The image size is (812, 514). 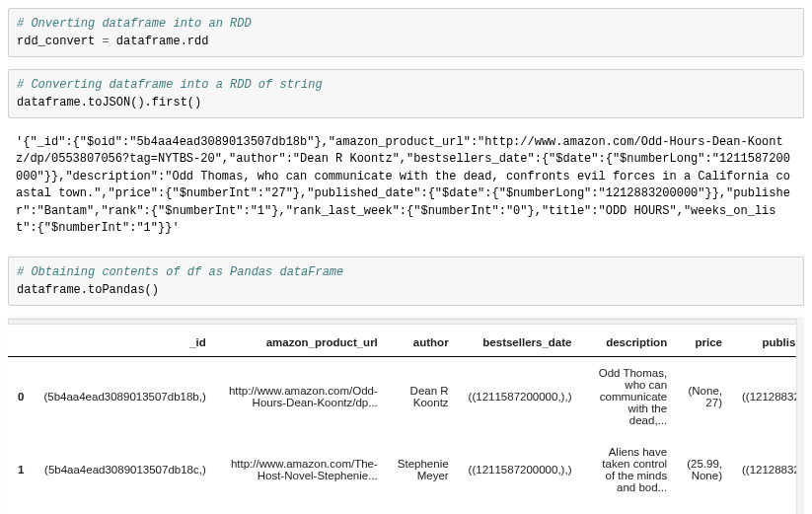 What do you see at coordinates (704, 397) in the screenshot?
I see `cell-price: (None, 27)` at bounding box center [704, 397].